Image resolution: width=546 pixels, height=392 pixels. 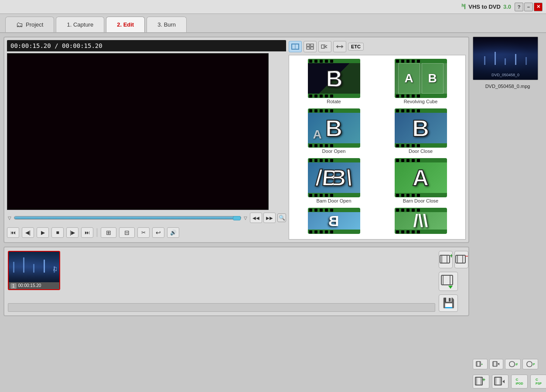 I want to click on scrubber-track, so click(x=127, y=218).